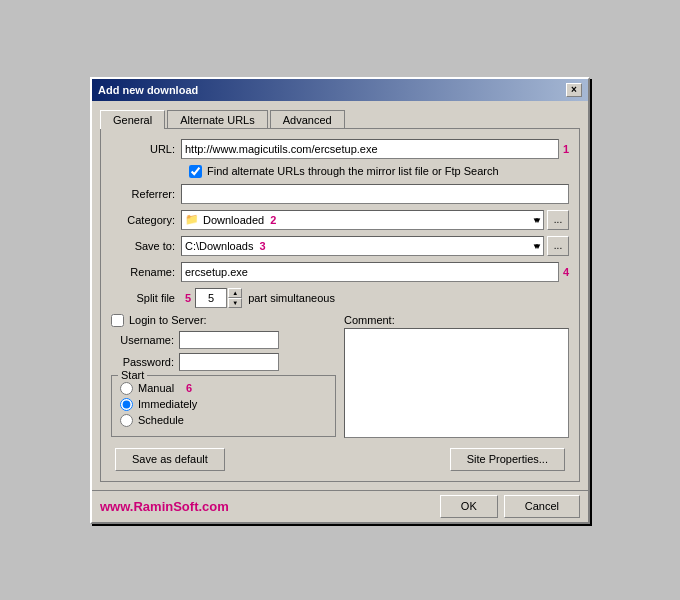 This screenshot has width=680, height=600. Describe the element at coordinates (211, 298) in the screenshot. I see `split-input` at that location.